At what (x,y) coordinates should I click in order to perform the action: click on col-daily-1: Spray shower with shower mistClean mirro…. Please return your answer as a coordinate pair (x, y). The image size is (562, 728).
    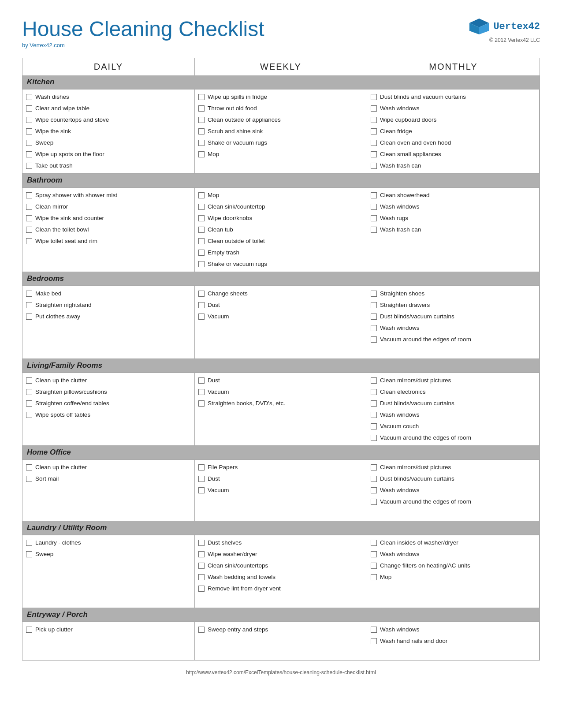
    Looking at the image, I should click on (108, 230).